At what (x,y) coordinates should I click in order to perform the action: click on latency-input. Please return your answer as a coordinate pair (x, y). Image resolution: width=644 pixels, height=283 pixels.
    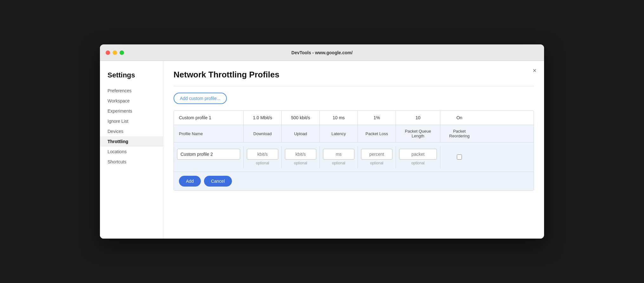
    Looking at the image, I should click on (339, 154).